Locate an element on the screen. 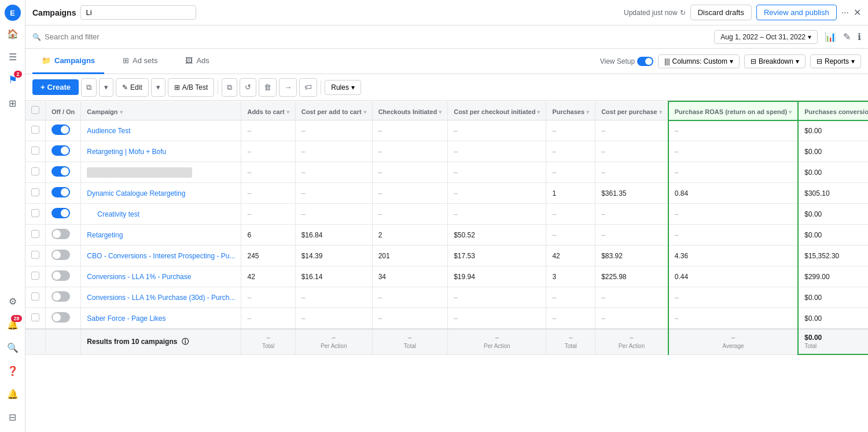 This screenshot has height=432, width=868. sidebar-flag-icon: ⚑ 2 is located at coordinates (13, 80).